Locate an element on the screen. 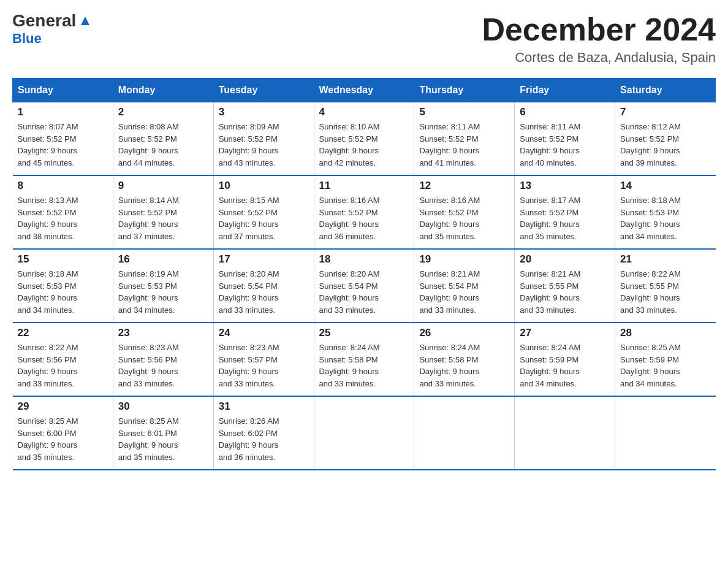 The image size is (728, 563). day-info: Sunrise: 8:17 AM Sunset: 5:52 PM Dayligh… is located at coordinates (565, 218).